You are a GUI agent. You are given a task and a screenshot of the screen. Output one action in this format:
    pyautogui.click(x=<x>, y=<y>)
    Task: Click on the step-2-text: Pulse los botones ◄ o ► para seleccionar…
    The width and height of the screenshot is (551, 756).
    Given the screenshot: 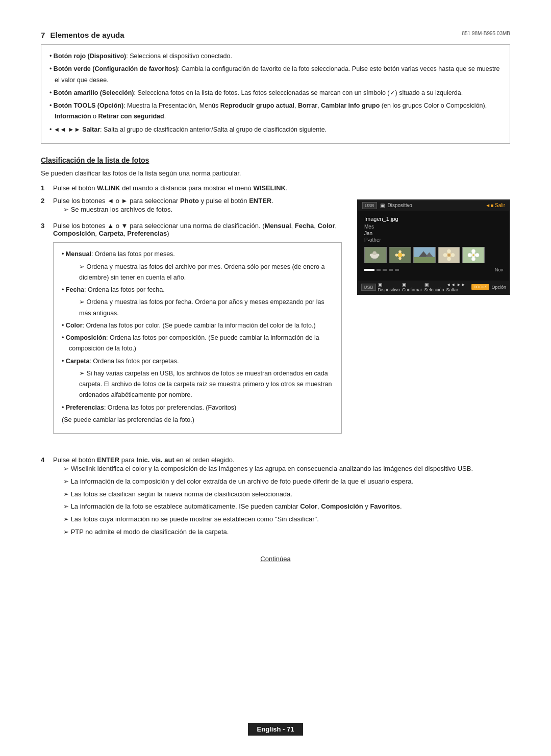 What is the action you would take?
    pyautogui.click(x=163, y=201)
    